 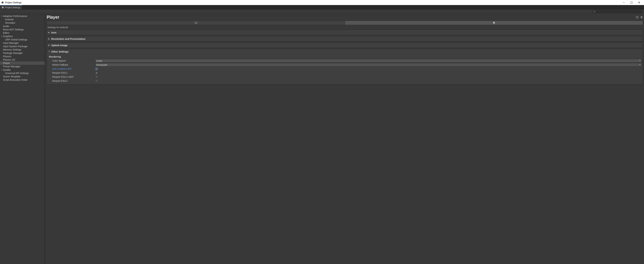 I want to click on gear-icon, so click(x=3, y=7).